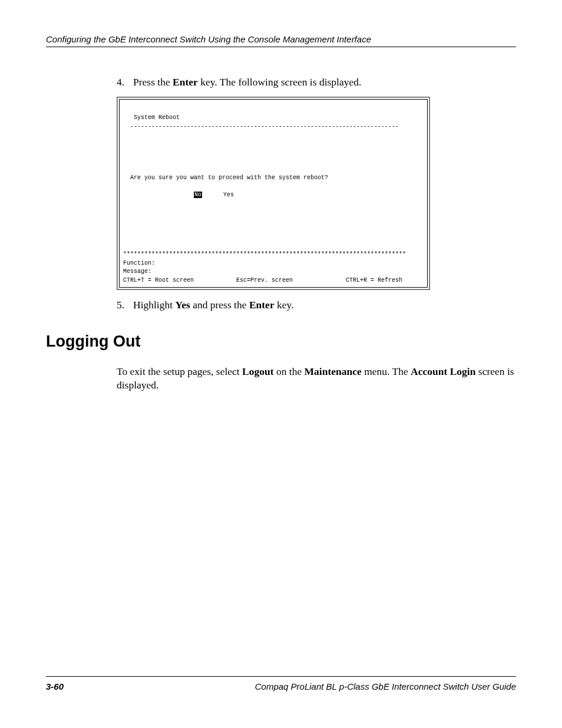  I want to click on paragraph: To exit the setup pages, select Logout o…, so click(316, 378).